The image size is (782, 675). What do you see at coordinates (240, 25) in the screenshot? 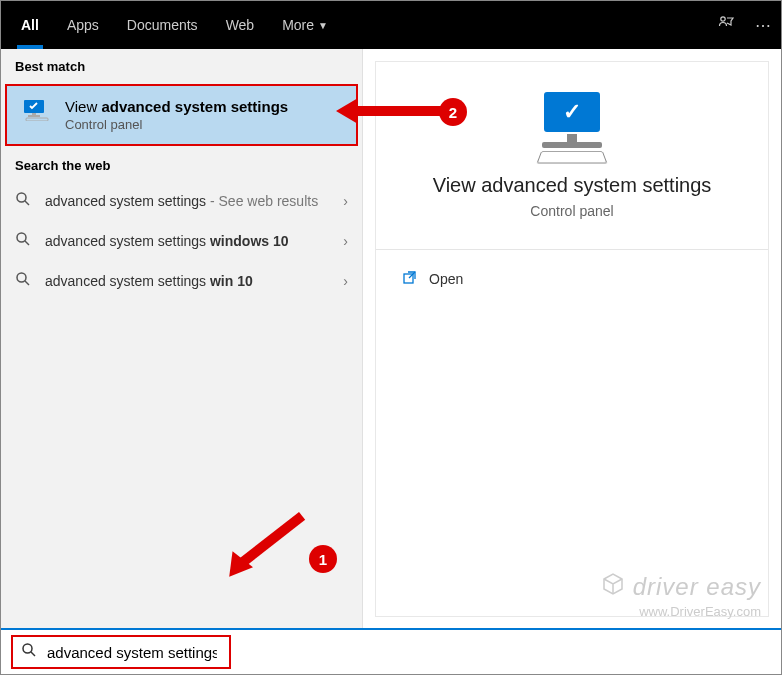
I see `tab-web: Web` at bounding box center [240, 25].